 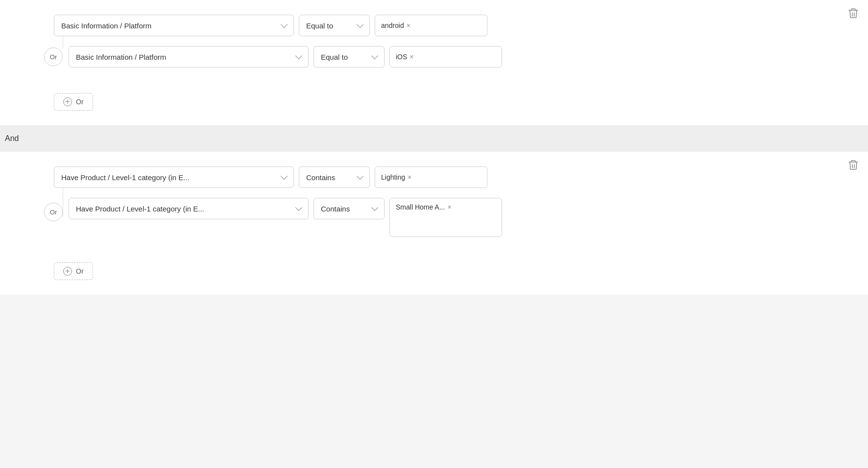 I want to click on field-select-2-1-label: Have Product / Level-1 category (in E..., so click(x=125, y=177).